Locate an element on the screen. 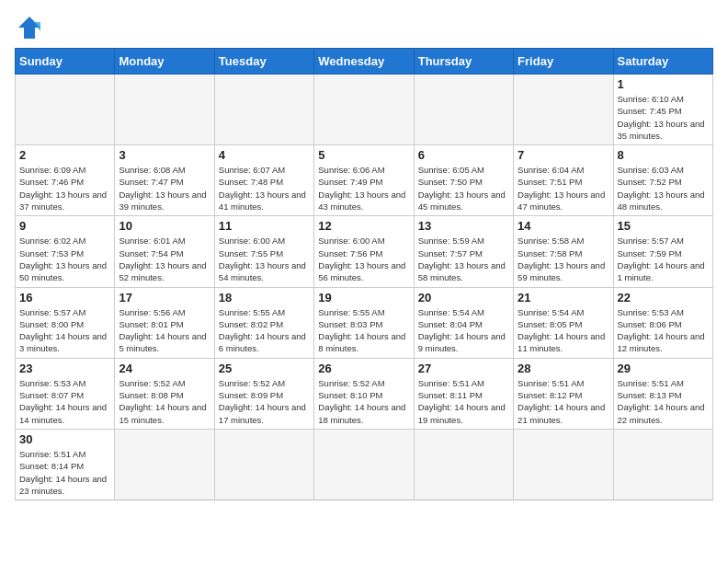 The image size is (728, 563). day-info: Sunrise: 6:03 AM Sunset: 7:52 PM Dayligh… is located at coordinates (664, 188).